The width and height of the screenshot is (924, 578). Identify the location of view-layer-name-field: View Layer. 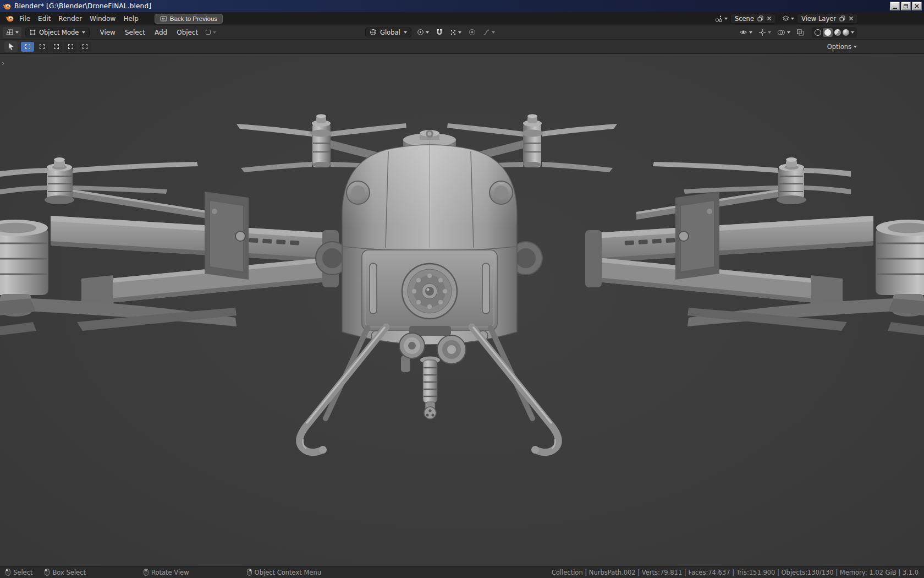
(827, 19).